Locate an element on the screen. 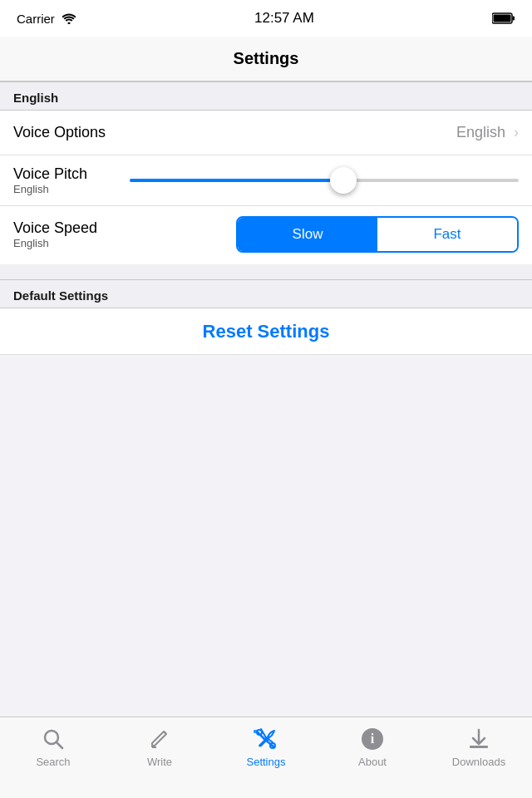 This screenshot has height=798, width=532. tab-settings-label: Settings is located at coordinates (266, 761).